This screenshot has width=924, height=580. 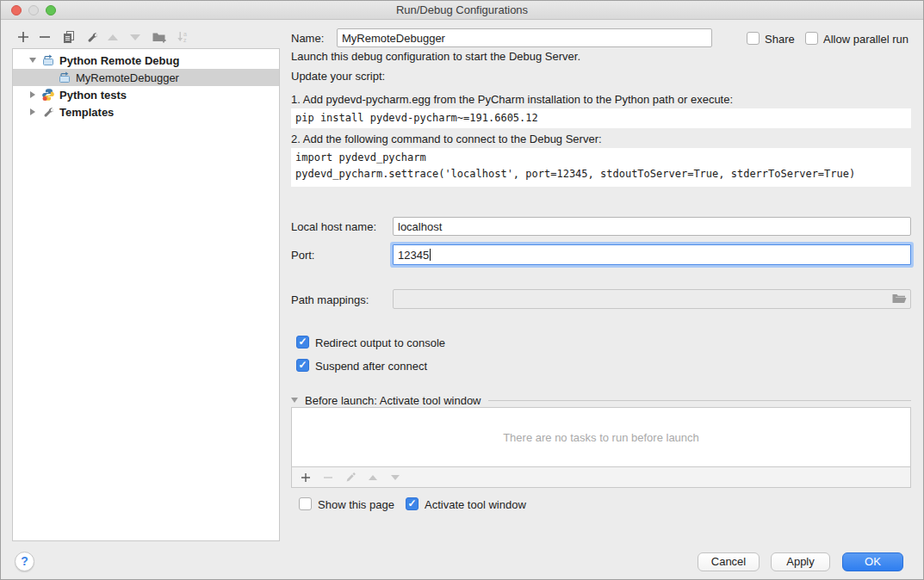 I want to click on redirect-output-label: Redirect output to console, so click(x=381, y=342).